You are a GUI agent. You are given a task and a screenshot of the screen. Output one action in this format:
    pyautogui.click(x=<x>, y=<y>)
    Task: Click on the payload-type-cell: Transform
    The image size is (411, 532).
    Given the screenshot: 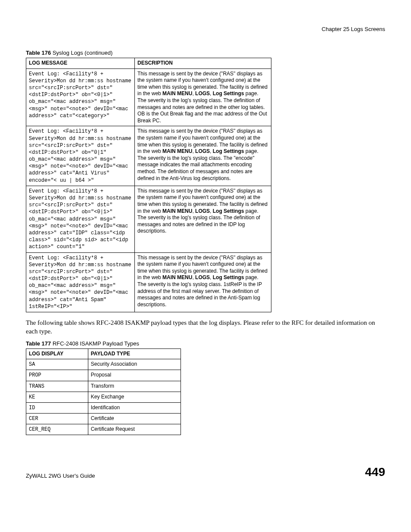 What is the action you would take?
    pyautogui.click(x=134, y=386)
    